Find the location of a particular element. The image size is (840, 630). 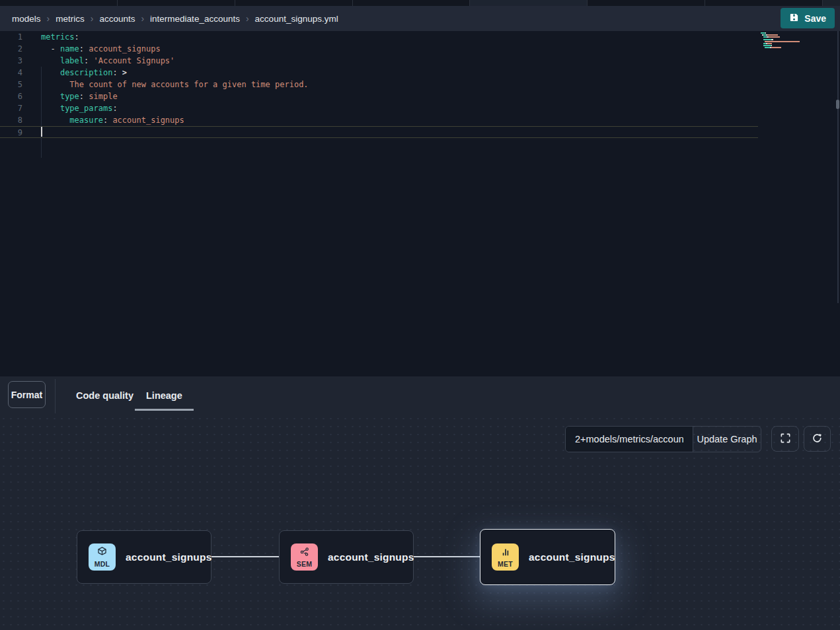

code-line: 4 description: > is located at coordinates (420, 73).